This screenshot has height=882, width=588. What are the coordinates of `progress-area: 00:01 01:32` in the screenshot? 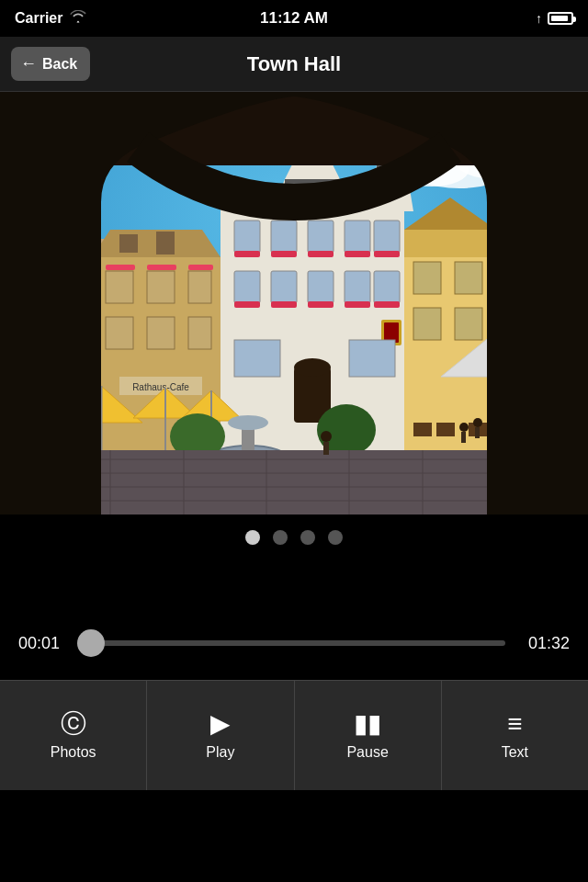 It's located at (294, 643).